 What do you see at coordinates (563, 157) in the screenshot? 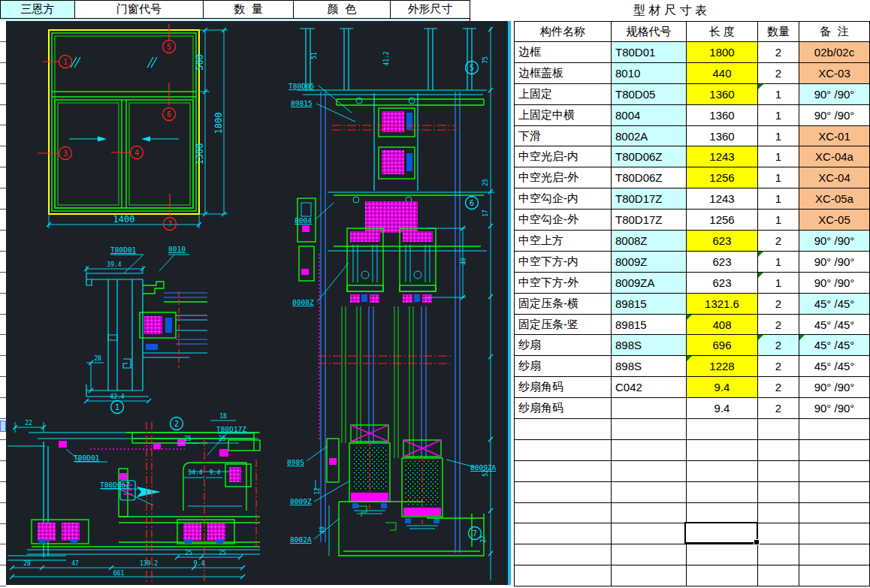
I see `cell-name: 中空光启-内` at bounding box center [563, 157].